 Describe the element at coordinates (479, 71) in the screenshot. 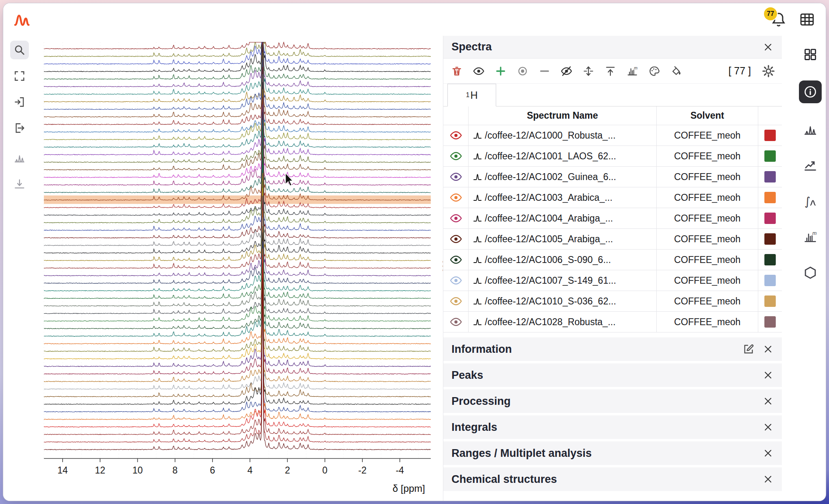

I see `show-all-eye-button` at that location.